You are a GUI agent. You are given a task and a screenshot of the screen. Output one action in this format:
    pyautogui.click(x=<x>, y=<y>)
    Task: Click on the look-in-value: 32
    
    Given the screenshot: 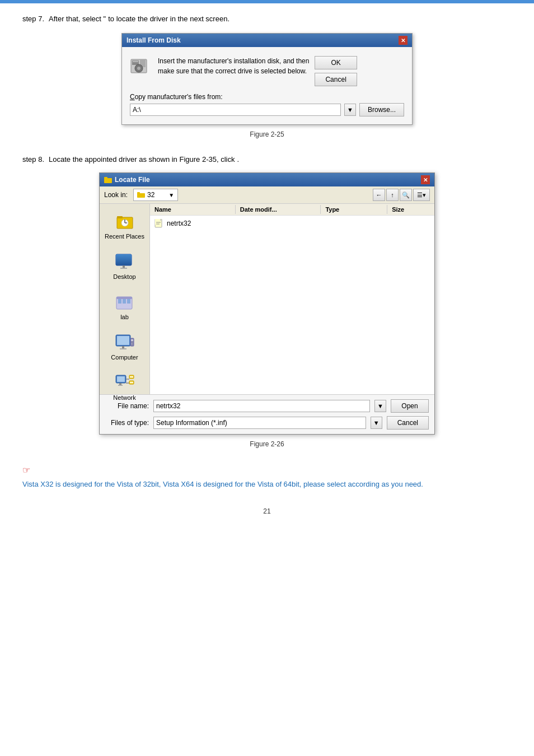 What is the action you would take?
    pyautogui.click(x=151, y=195)
    